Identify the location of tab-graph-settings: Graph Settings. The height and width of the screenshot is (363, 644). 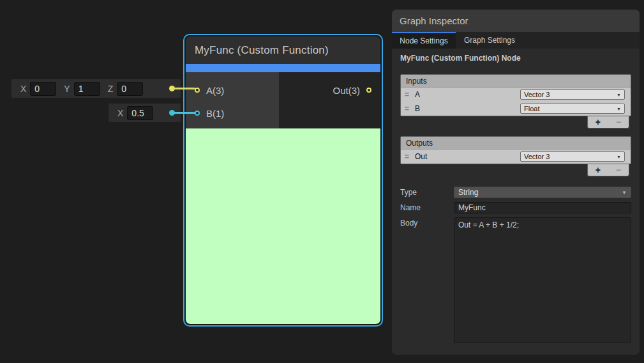
(490, 40).